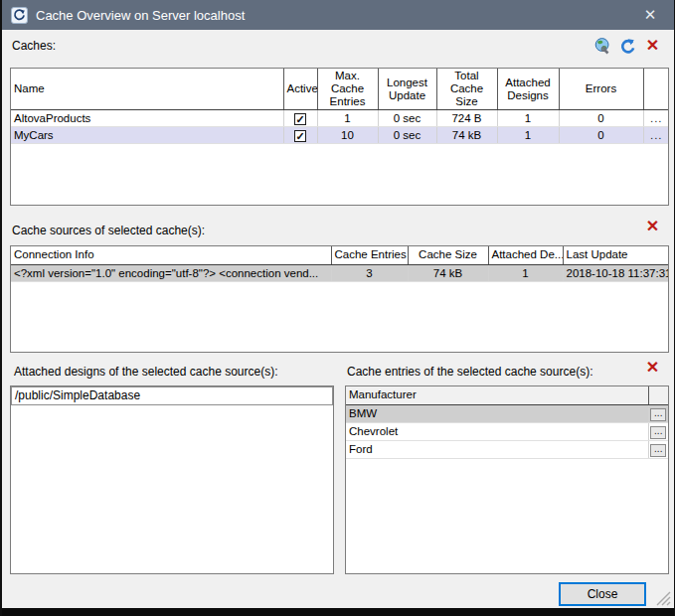 This screenshot has width=675, height=616. What do you see at coordinates (340, 119) in the screenshot?
I see `table-row: AltovaProducts ✓ 1 0 sec 724 B 1 0 ...` at bounding box center [340, 119].